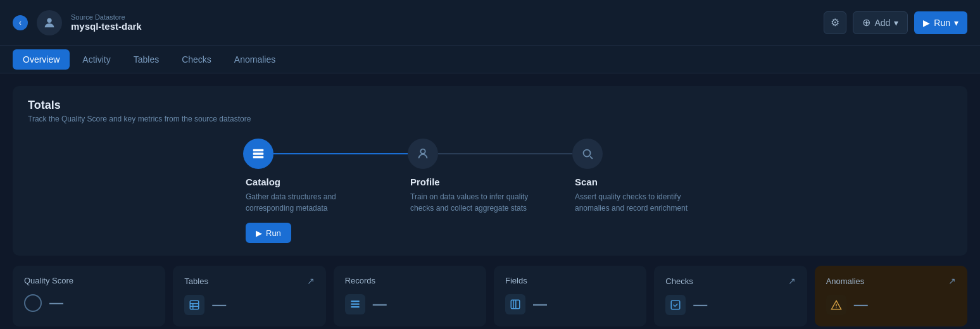  I want to click on pipeline-step-scan: Scan Assert quality checks to identify a…, so click(655, 181).